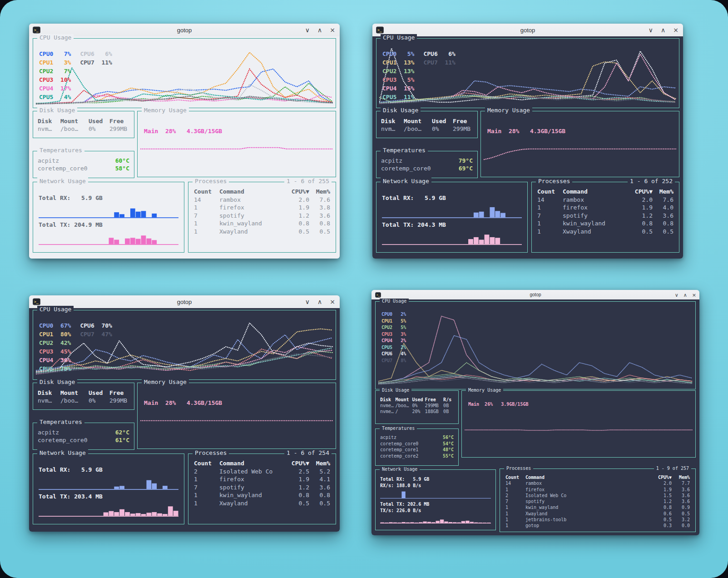 This screenshot has width=728, height=578. What do you see at coordinates (398, 64) in the screenshot?
I see `cpu-legend-item-cpu1: CPU1 13%` at bounding box center [398, 64].